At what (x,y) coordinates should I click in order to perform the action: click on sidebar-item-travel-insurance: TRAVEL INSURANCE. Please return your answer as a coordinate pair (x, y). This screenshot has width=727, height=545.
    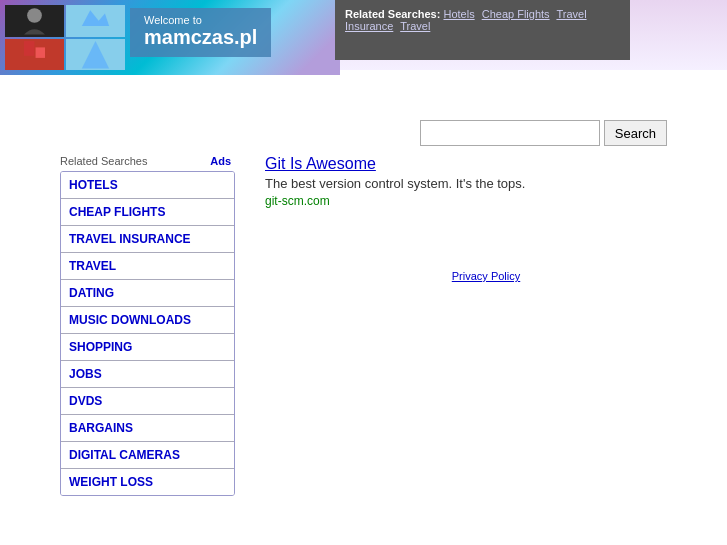
    Looking at the image, I should click on (148, 240).